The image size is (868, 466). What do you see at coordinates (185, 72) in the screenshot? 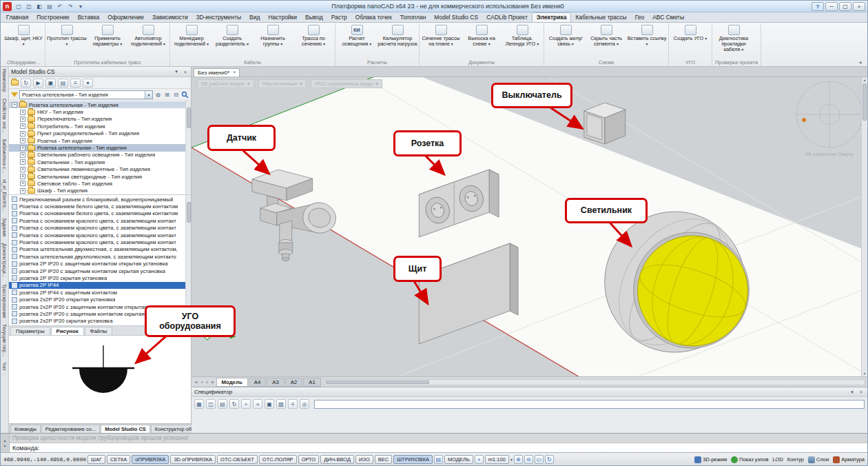
I see `panel-close-icon: ×` at bounding box center [185, 72].